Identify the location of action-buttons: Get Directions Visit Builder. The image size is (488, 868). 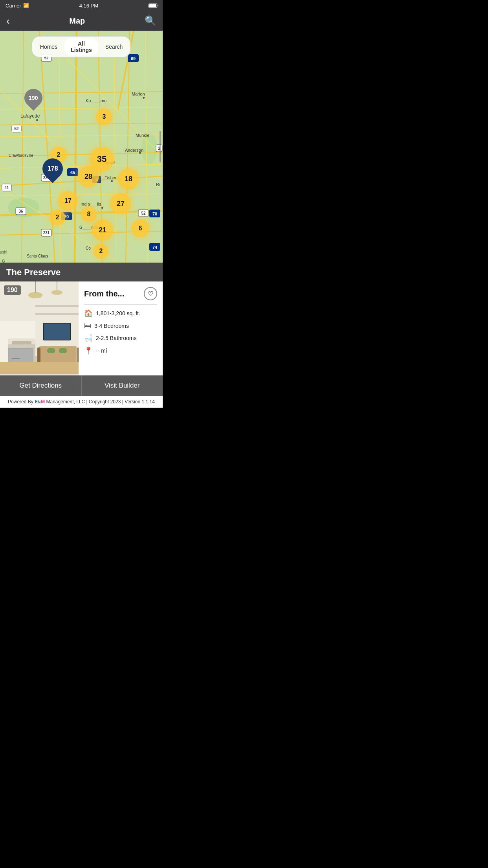
(81, 386).